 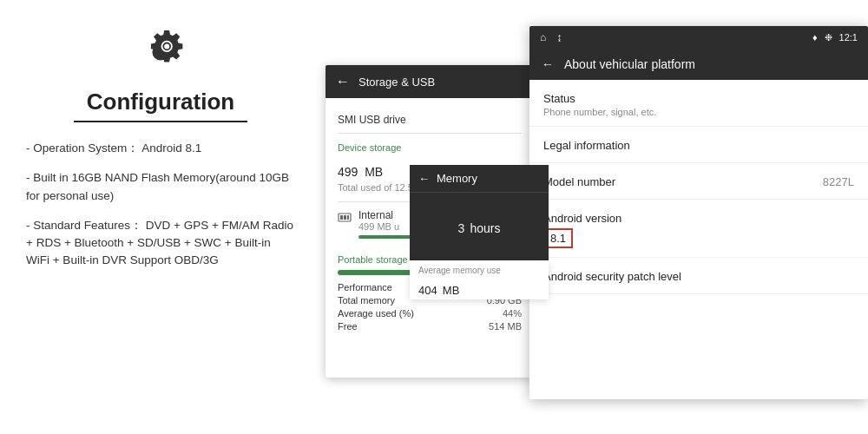 What do you see at coordinates (699, 182) in the screenshot?
I see `about-item-model-row: Model number 8227L` at bounding box center [699, 182].